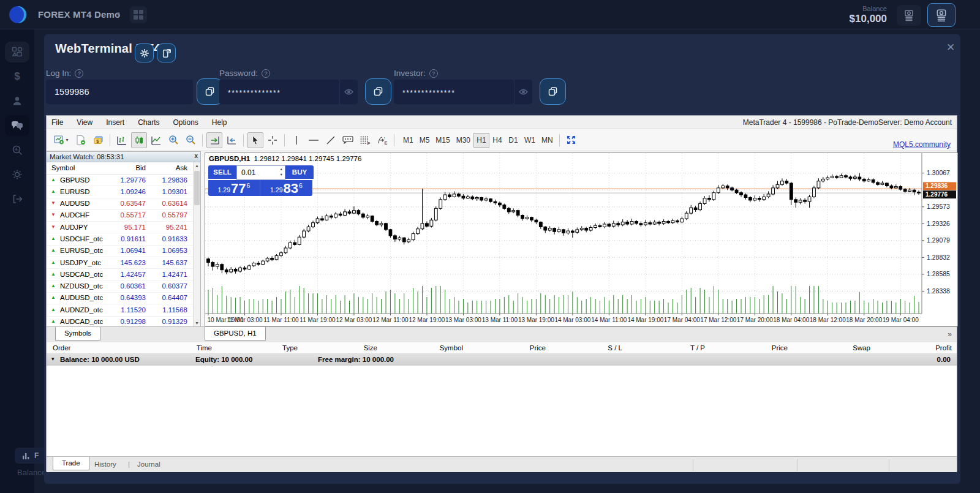  I want to click on tab-history: History, so click(105, 464).